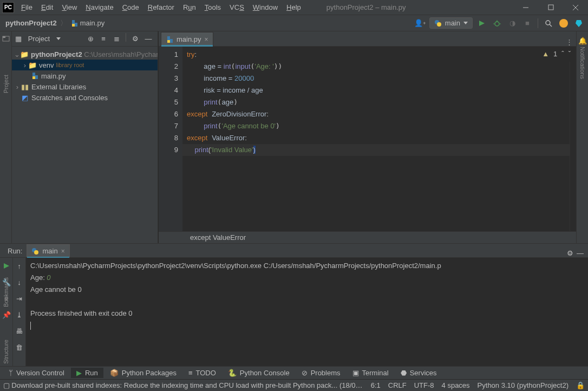  I want to click on tree-node-root: ⌄ 📁 pythonProject2 C:\Users\mshah\Pychar…, so click(84, 54).